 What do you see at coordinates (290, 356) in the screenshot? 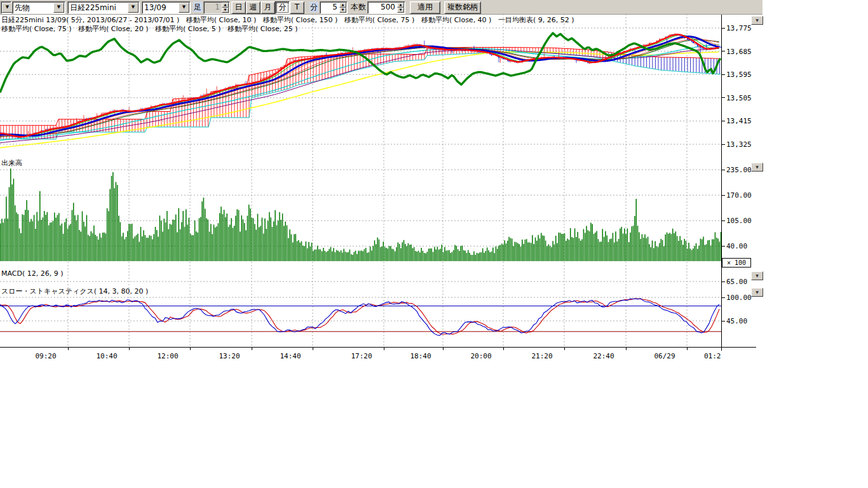
I see `svg-text: 14:40` at bounding box center [290, 356].